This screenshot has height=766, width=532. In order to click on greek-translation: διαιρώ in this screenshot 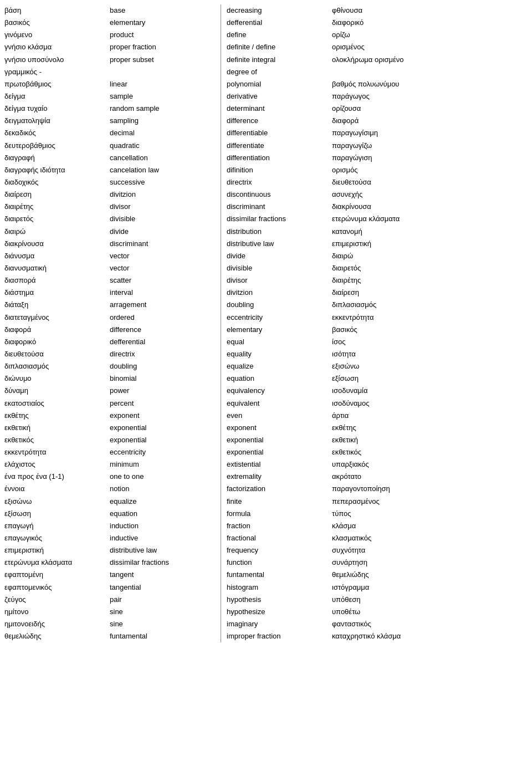, I will do `click(430, 256)`.